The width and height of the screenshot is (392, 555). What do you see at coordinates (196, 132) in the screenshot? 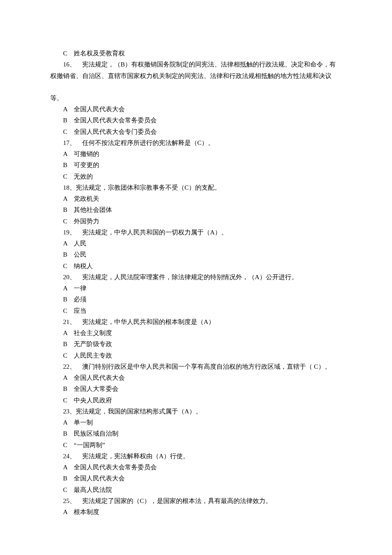
I see `text-line: C 全国人民代表大会专门委员会` at bounding box center [196, 132].